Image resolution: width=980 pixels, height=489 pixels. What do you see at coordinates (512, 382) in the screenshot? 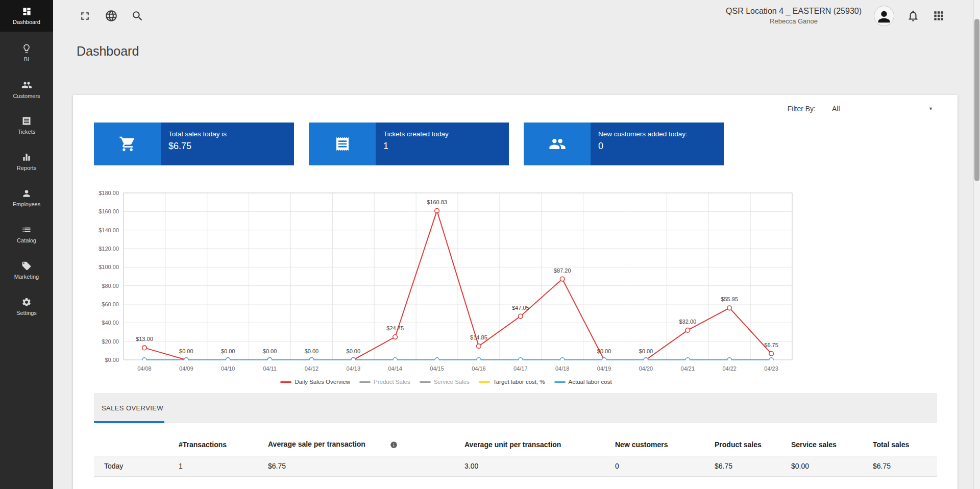
I see `legend-item-target-labor-cost-: Target labor cost, %` at bounding box center [512, 382].